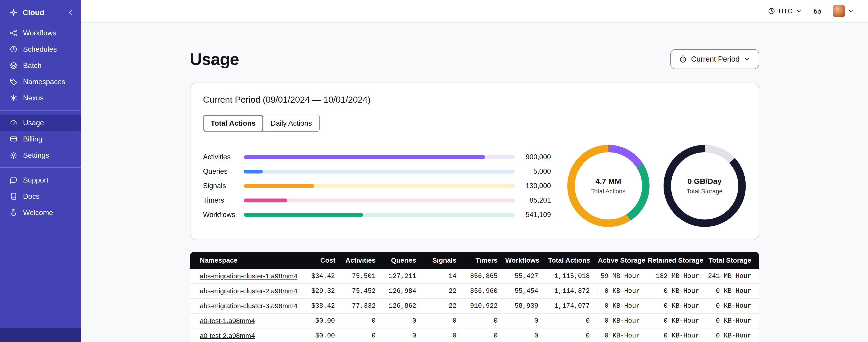  Describe the element at coordinates (474, 291) in the screenshot. I see `table-row: abs-migration-cluster-2.a98mm4$29.3275,4…` at that location.